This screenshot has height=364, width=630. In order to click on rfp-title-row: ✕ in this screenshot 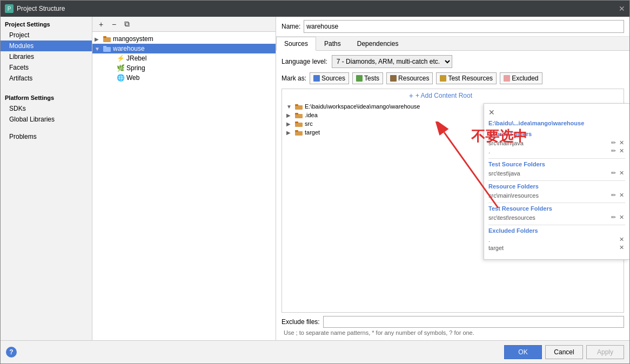, I will do `click(557, 112)`.